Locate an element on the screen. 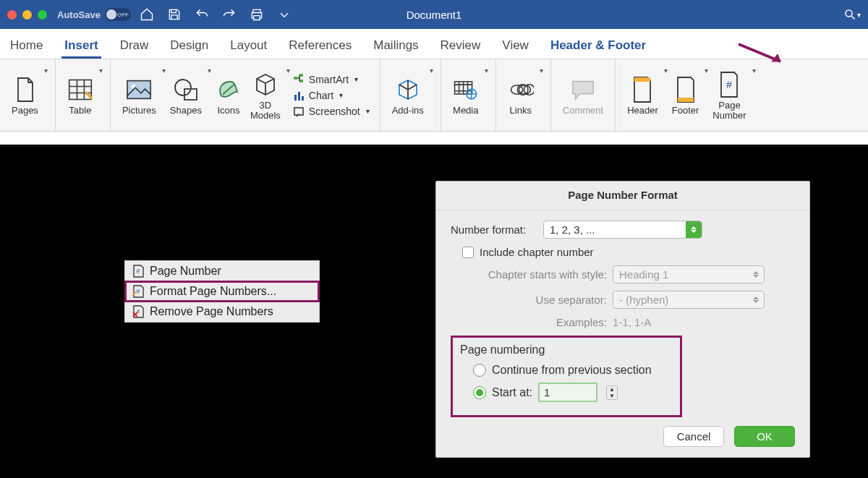  undo-icon is located at coordinates (202, 14).